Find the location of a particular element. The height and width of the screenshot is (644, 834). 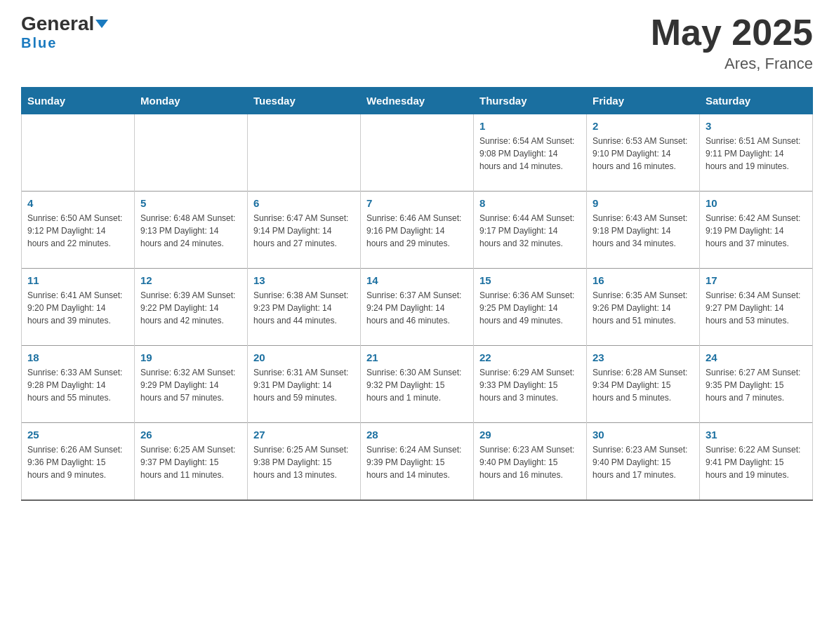

day-number: 29 is located at coordinates (530, 435).